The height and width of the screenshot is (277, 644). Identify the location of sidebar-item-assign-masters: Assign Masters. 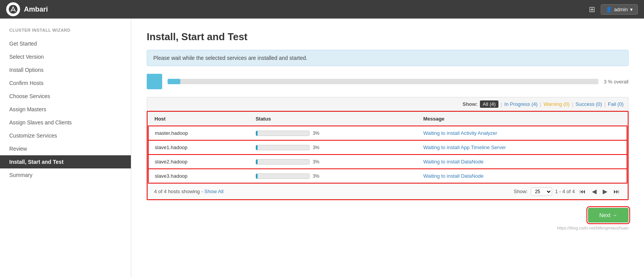
(66, 109).